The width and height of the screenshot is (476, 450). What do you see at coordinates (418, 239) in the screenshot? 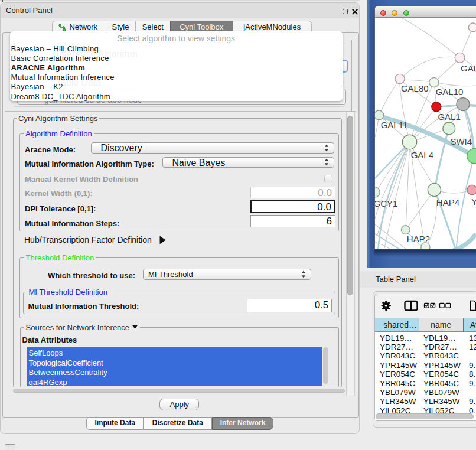
I see `svg-text: HAP2` at bounding box center [418, 239].